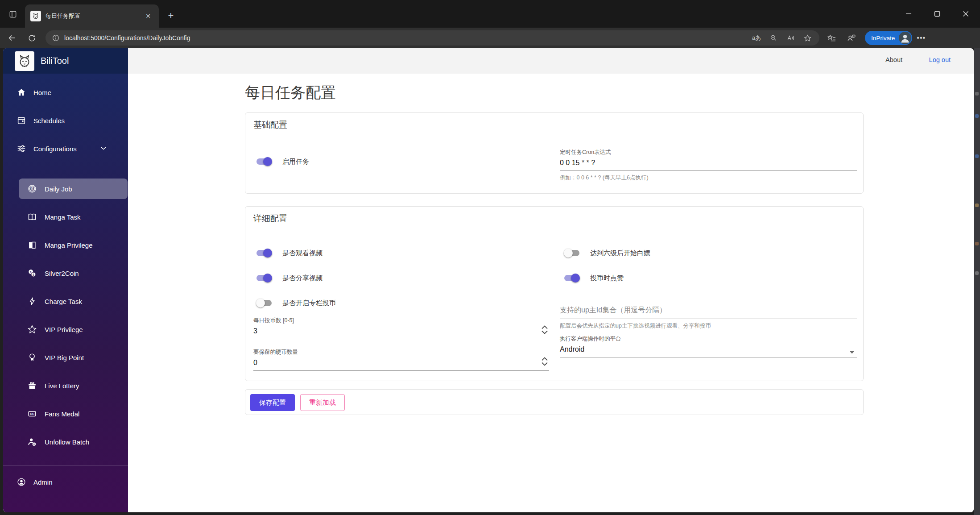 The height and width of the screenshot is (515, 980). I want to click on window-close-icon, so click(966, 14).